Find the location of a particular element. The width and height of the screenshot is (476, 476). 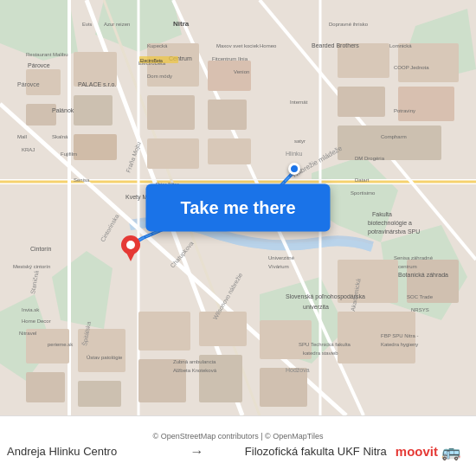

svg-text: katedra stavieb is located at coordinates (320, 353).